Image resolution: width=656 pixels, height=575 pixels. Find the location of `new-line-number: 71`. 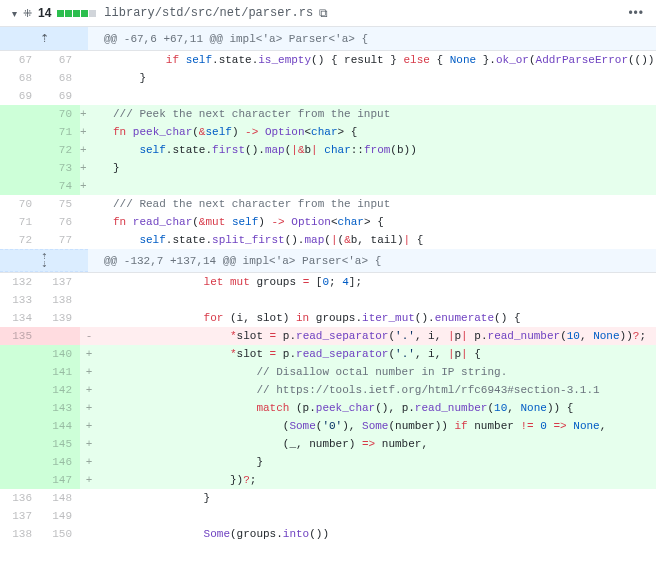

new-line-number: 71 is located at coordinates (60, 132).